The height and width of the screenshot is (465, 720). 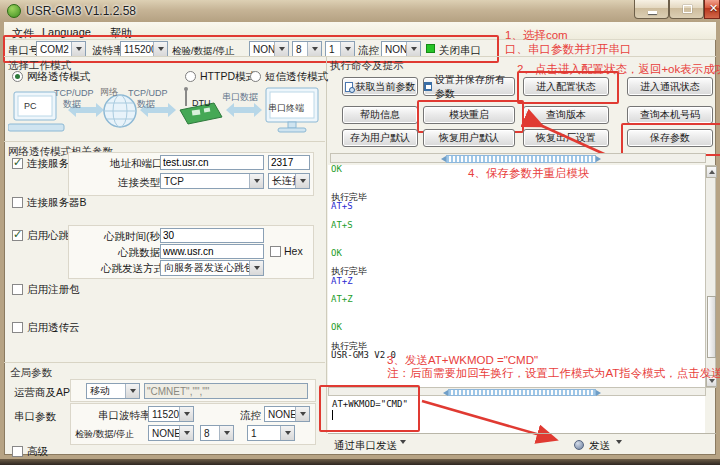 I want to click on register-checkbox, so click(x=18, y=290).